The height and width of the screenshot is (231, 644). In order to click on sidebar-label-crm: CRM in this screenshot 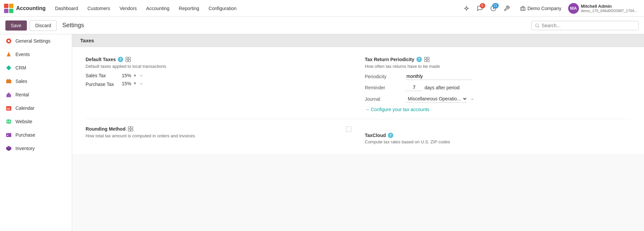, I will do `click(21, 68)`.